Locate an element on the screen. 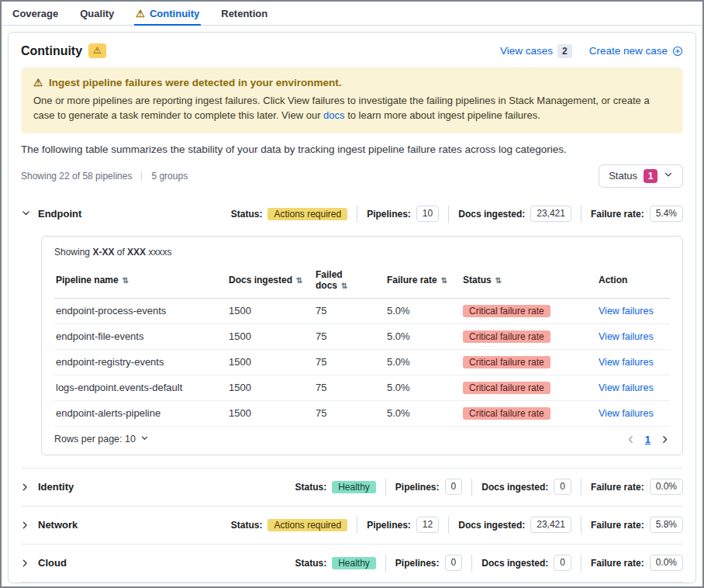 Image resolution: width=704 pixels, height=588 pixels. warning-icon: ⚠ is located at coordinates (140, 14).